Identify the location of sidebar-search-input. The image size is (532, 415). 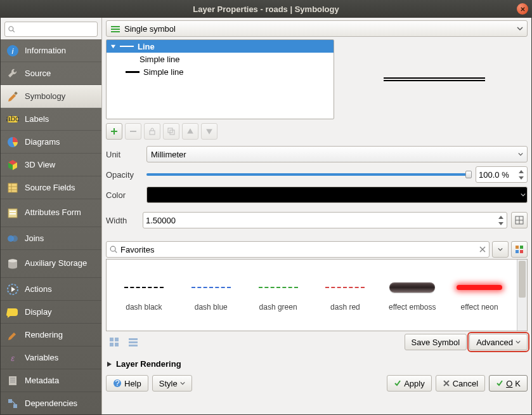
(56, 29).